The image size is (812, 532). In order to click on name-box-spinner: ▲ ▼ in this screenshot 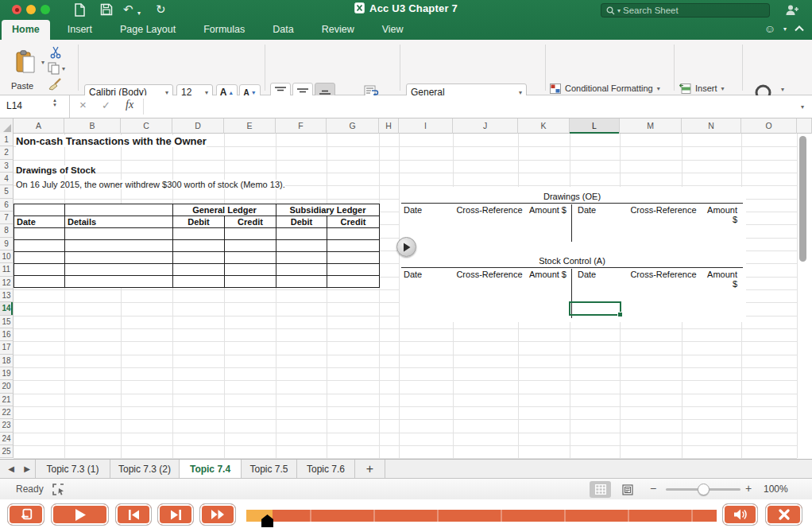, I will do `click(55, 103)`.